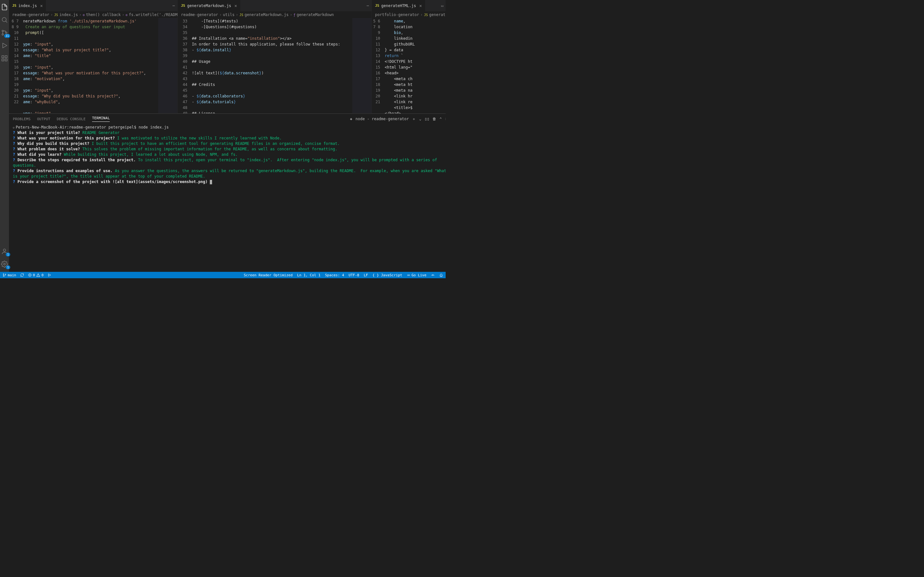 This screenshot has width=924, height=577. I want to click on breadcrumb: readme-generator› JS index.js› ⊙ then() …, so click(93, 15).